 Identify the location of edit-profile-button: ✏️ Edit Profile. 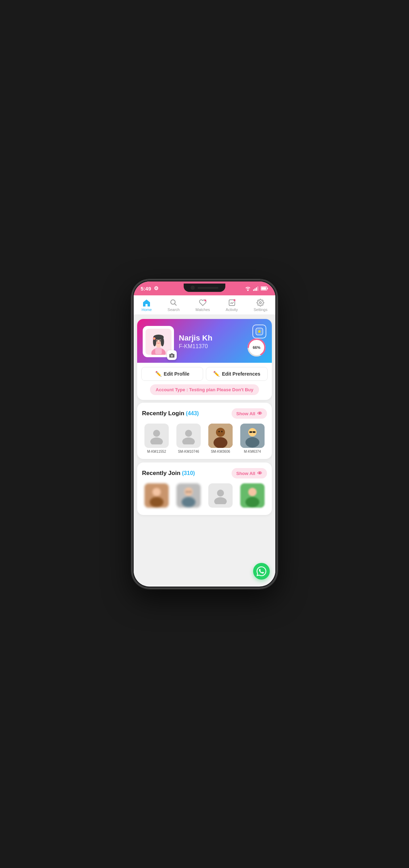
(172, 374).